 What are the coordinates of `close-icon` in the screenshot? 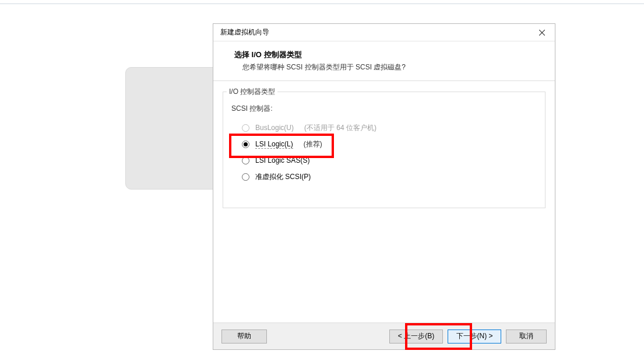 It's located at (542, 33).